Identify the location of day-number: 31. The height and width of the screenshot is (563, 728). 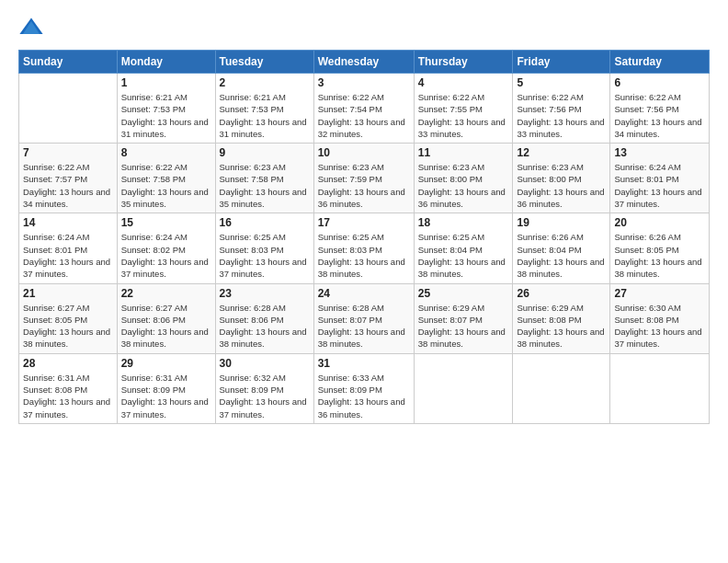
(364, 363).